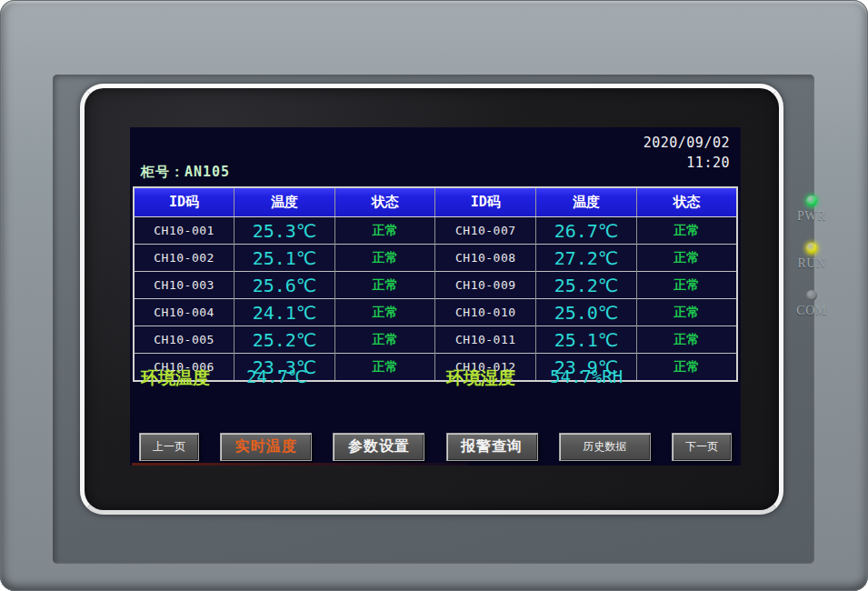 The width and height of the screenshot is (868, 591). Describe the element at coordinates (702, 447) in the screenshot. I see `next-page-button: 下一页` at that location.